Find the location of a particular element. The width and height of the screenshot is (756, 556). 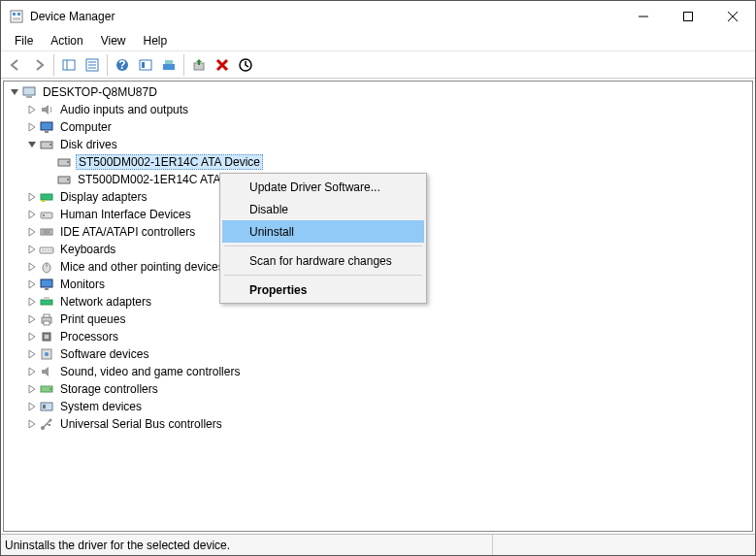

tree-label: Display adapters is located at coordinates (103, 197).